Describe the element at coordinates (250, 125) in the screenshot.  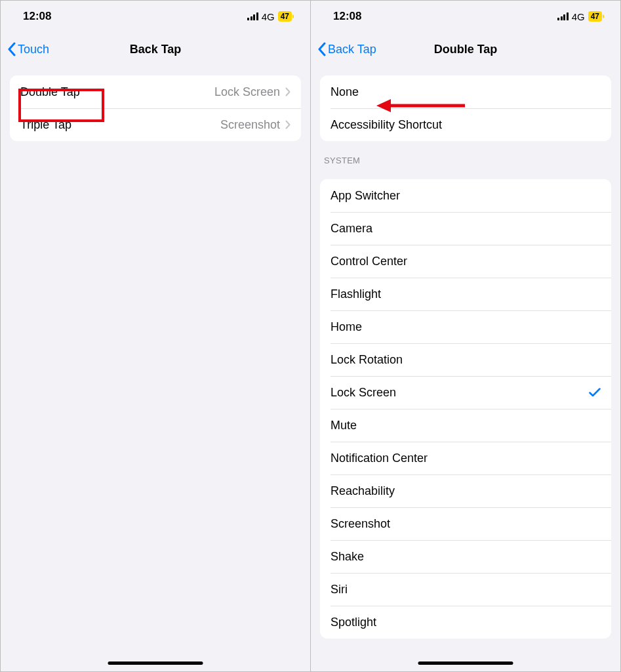
I see `row-value: Screenshot` at that location.